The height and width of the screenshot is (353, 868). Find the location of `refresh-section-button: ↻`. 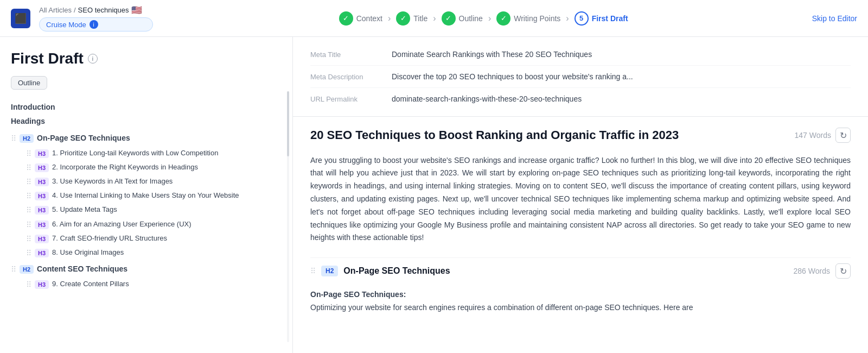

refresh-section-button: ↻ is located at coordinates (843, 271).